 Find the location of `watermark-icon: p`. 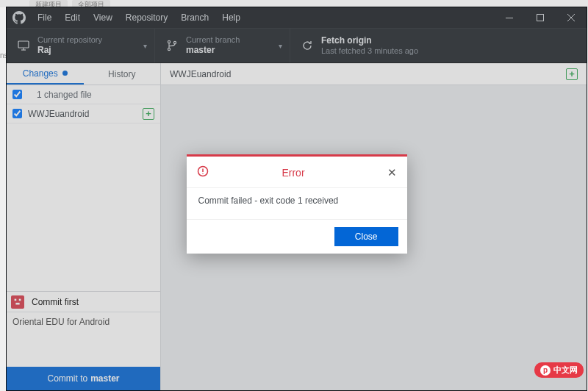

watermark-icon: p is located at coordinates (545, 370).